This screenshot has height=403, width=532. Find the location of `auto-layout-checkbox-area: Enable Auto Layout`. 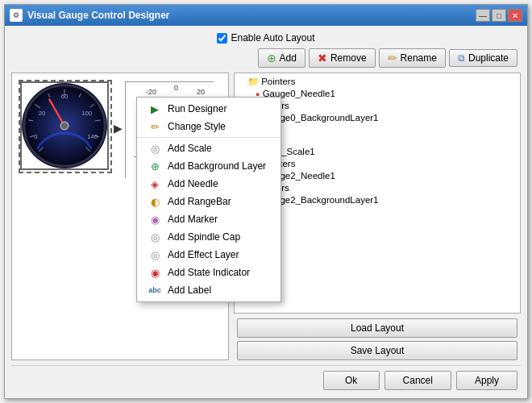

auto-layout-checkbox-area: Enable Auto Layout is located at coordinates (266, 38).